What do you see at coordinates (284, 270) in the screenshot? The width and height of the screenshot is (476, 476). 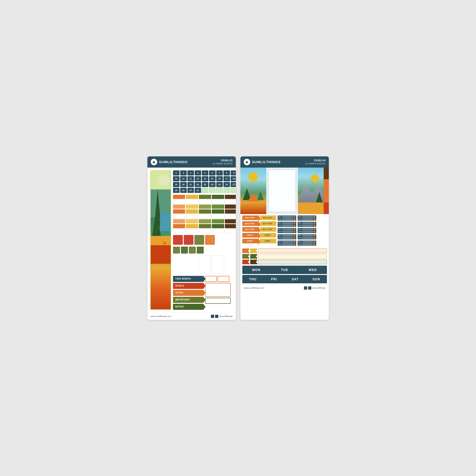 I see `day-row-1: MON TUE WED` at bounding box center [284, 270].